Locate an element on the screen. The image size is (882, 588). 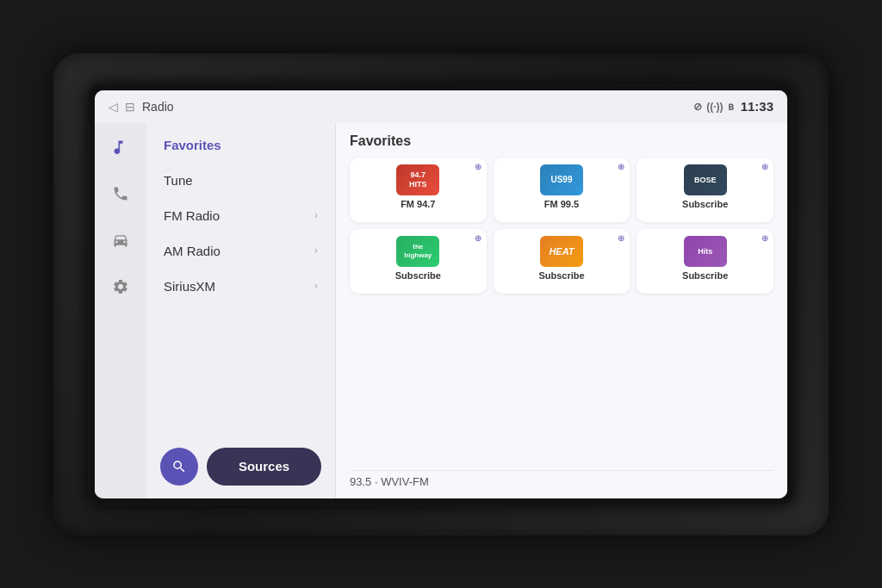
nav-item-fm-radio: FM Radio › is located at coordinates (241, 215).